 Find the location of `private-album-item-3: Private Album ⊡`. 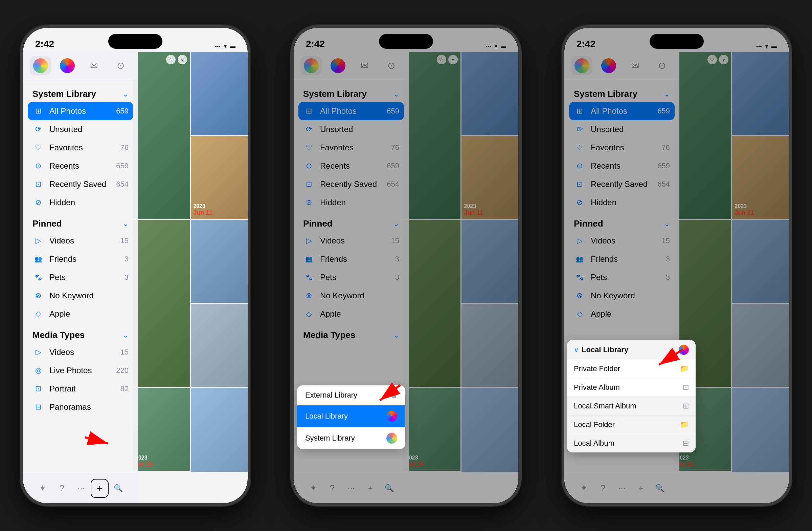

private-album-item-3: Private Album ⊡ is located at coordinates (631, 388).